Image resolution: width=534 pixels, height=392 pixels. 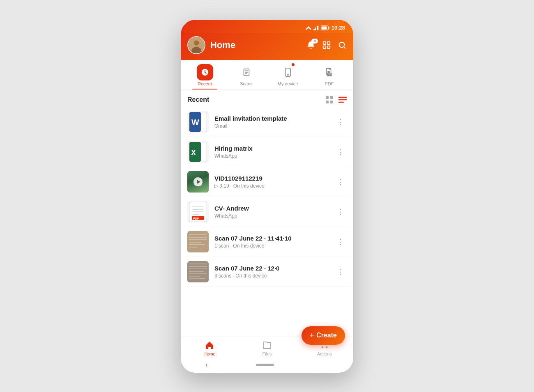 What do you see at coordinates (312, 336) in the screenshot?
I see `fab-plus-icon: +` at bounding box center [312, 336].